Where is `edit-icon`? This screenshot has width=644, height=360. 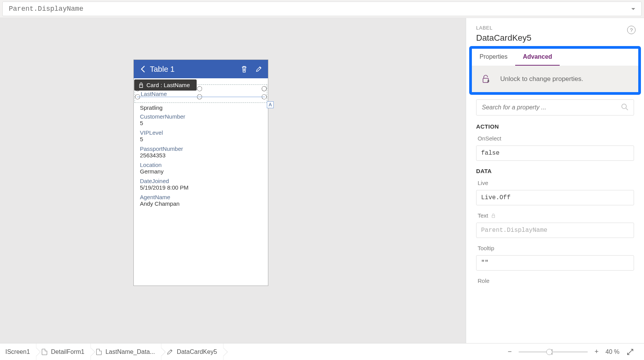 edit-icon is located at coordinates (259, 69).